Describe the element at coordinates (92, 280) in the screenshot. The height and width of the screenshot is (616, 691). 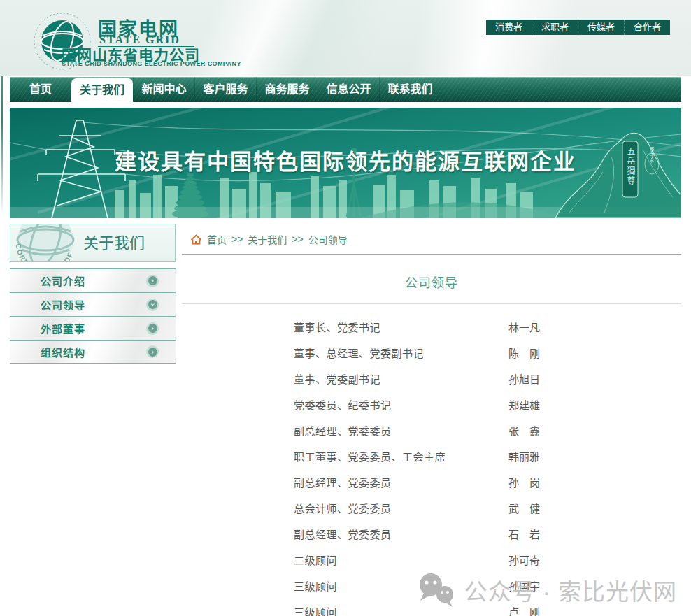
I see `sidebar-item-company-intro: 公司介绍 ›` at that location.